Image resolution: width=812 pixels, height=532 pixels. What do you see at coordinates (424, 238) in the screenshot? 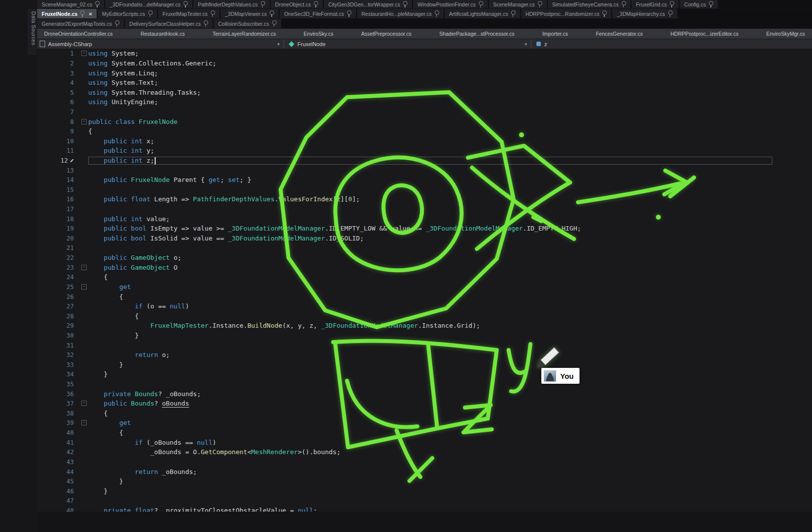
I see `code-line-20: 20 public bool IsSolid => value == _3DFo…` at bounding box center [424, 238].